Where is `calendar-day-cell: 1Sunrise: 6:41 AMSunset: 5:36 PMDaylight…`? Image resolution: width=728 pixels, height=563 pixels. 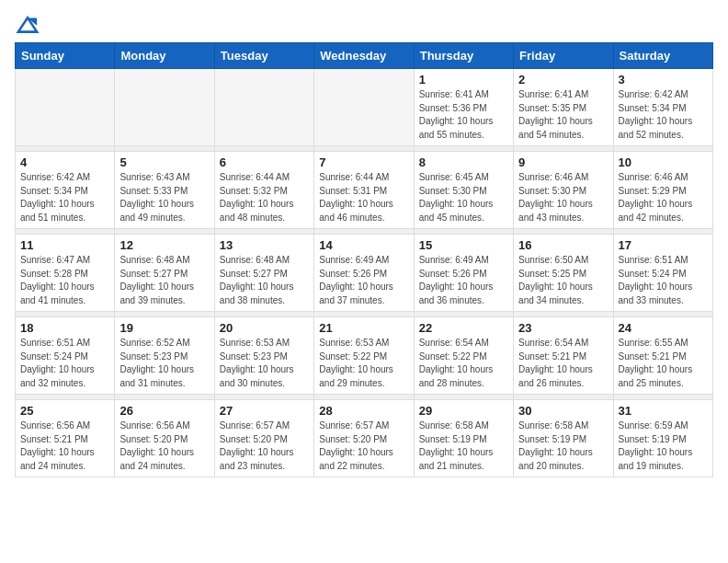
calendar-day-cell: 1Sunrise: 6:41 AMSunset: 5:36 PMDaylight… is located at coordinates (463, 108).